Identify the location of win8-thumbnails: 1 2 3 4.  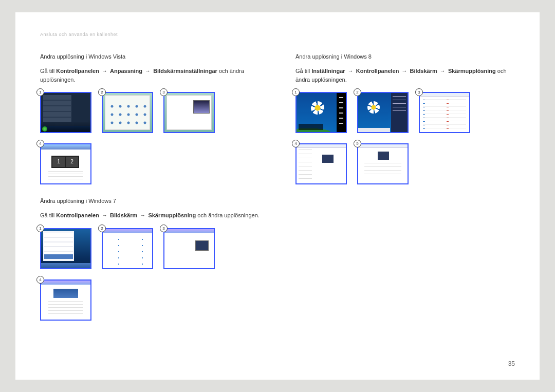
(405, 138).